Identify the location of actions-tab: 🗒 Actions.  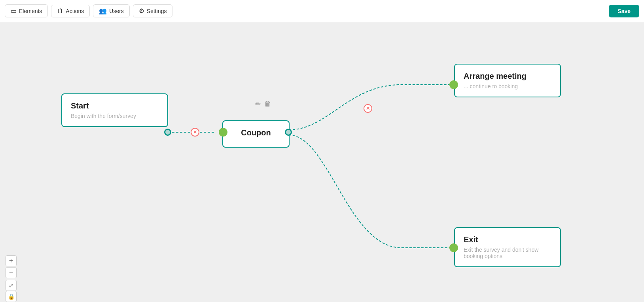
(70, 11).